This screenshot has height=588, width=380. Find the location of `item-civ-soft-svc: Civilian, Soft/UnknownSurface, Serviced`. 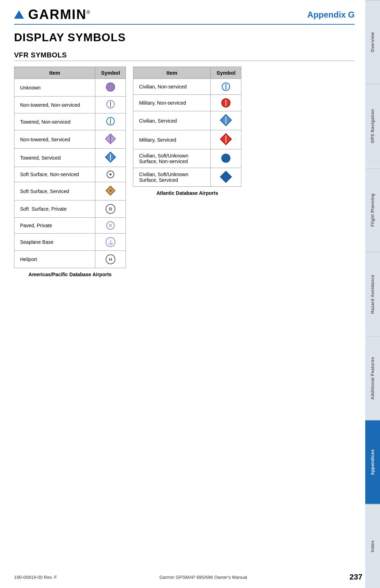

item-civ-soft-svc: Civilian, Soft/UnknownSurface, Serviced is located at coordinates (172, 178).